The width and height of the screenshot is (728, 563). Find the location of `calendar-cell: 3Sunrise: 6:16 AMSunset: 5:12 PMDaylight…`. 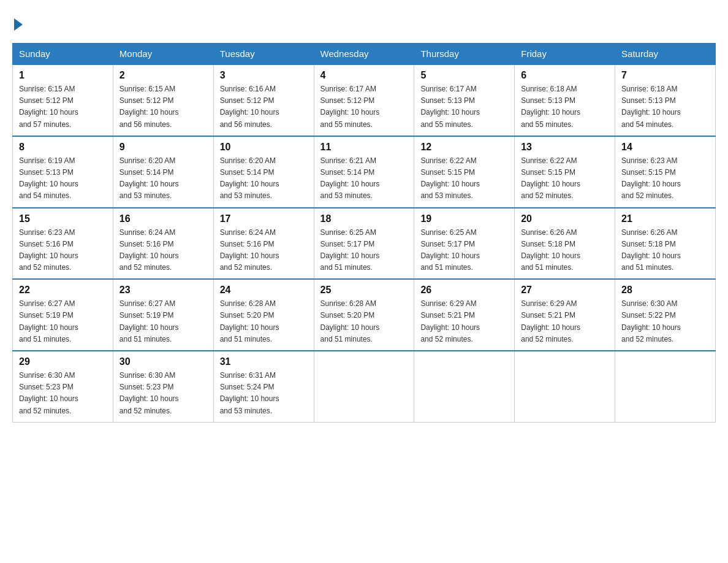

calendar-cell: 3Sunrise: 6:16 AMSunset: 5:12 PMDaylight… is located at coordinates (264, 101).